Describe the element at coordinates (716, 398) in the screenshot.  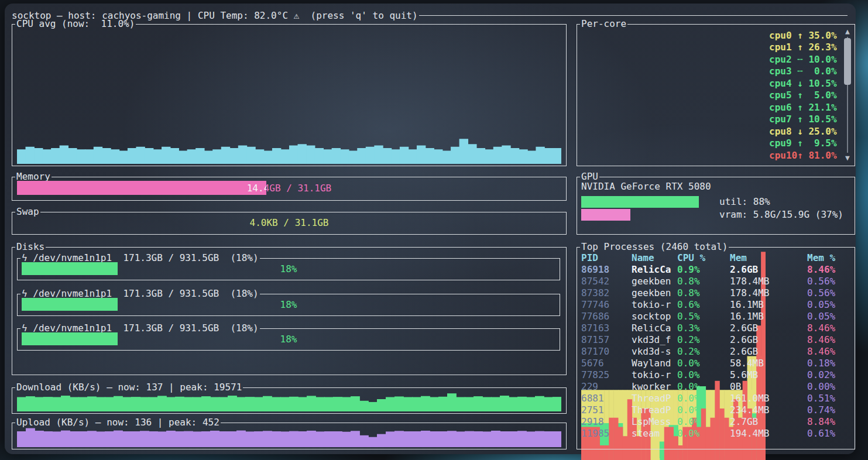
I see `process-row: 6881ThreadP0.0%161.0MB0.51%` at that location.